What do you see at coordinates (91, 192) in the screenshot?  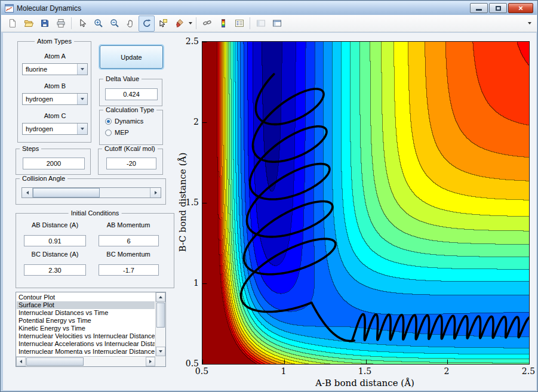 I see `collision-angle-panel: Collision Angle` at bounding box center [91, 192].